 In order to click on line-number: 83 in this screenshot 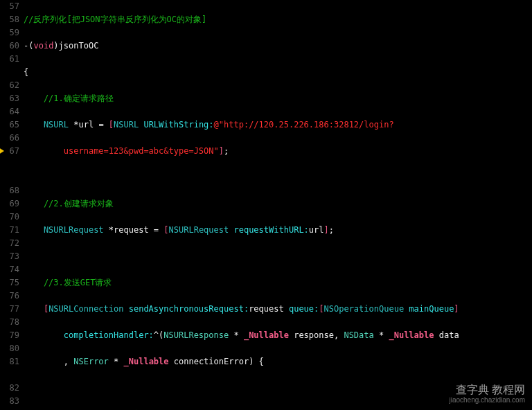, I will do `click(10, 402)`.